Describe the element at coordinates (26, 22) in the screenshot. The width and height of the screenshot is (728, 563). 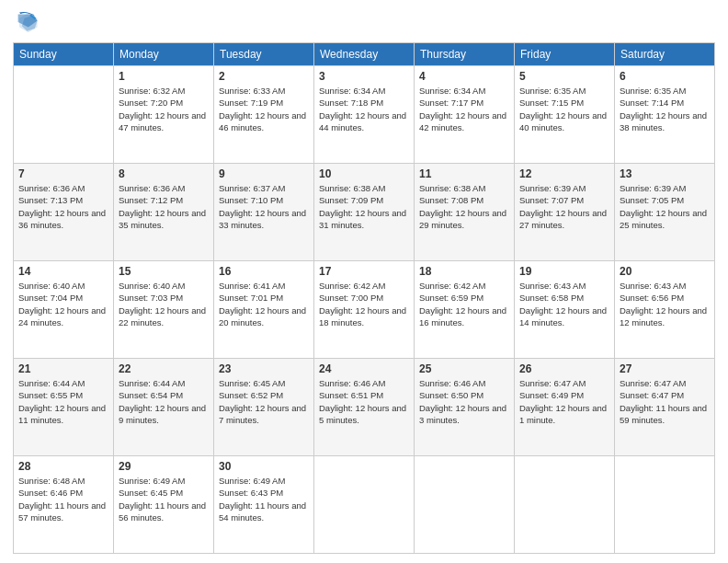
I see `logo-icon` at that location.